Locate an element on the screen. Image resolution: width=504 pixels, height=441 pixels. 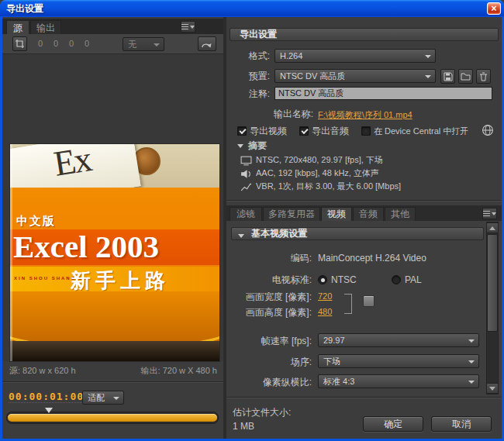
comment-input is located at coordinates (383, 93).